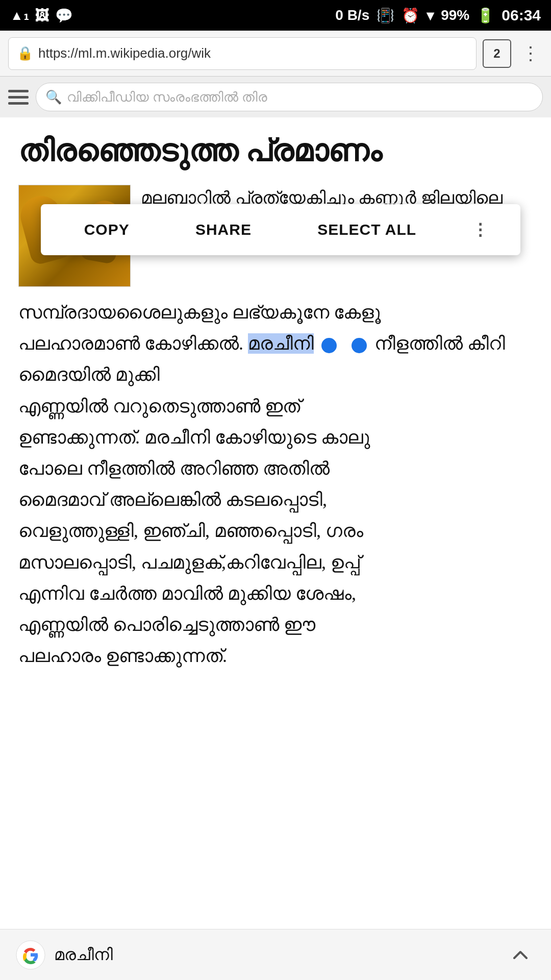  I want to click on status-right: 0 B/s 📳 ⏰ ▾ 99% 🔋 06:34, so click(438, 15).